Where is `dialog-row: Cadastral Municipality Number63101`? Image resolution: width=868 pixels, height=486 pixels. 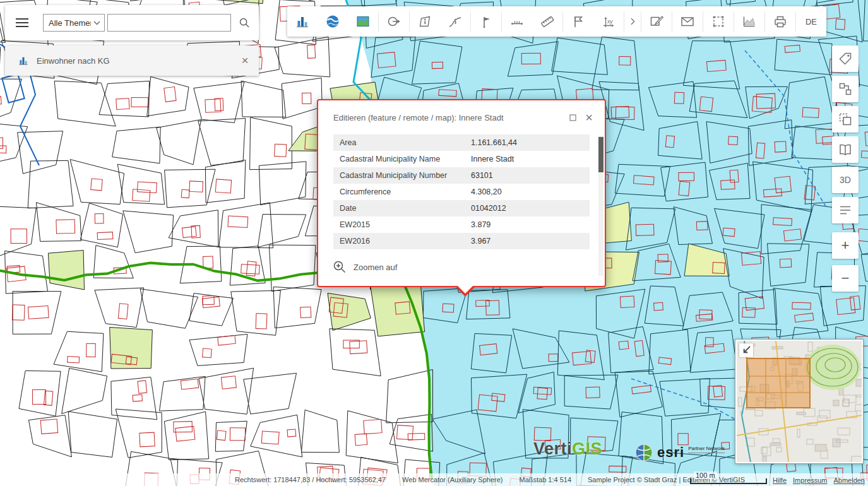
dialog-row: Cadastral Municipality Number63101 is located at coordinates (461, 175).